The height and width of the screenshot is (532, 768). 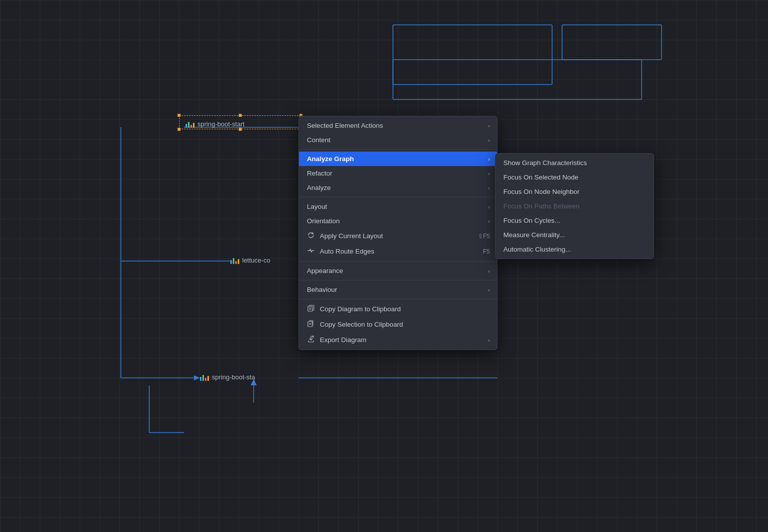 I want to click on submenu-item-focus-on-cycles: Focus On Cycles..., so click(x=575, y=221).